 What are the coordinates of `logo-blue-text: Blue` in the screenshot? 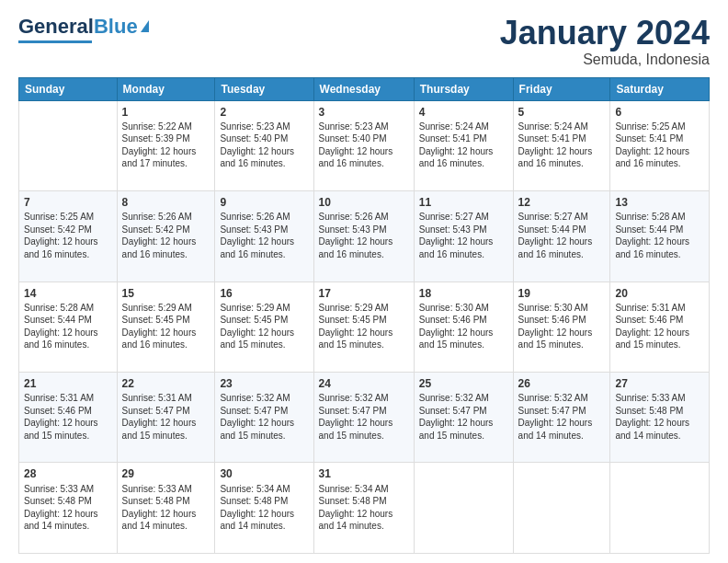 It's located at (116, 27).